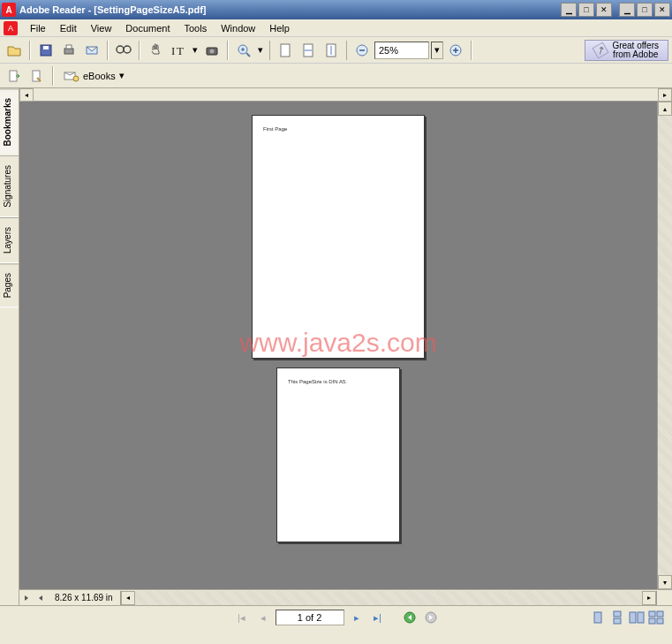 The image size is (672, 644). What do you see at coordinates (627, 50) in the screenshot?
I see `offers-button: ↗ Great offers from Adobe` at bounding box center [627, 50].